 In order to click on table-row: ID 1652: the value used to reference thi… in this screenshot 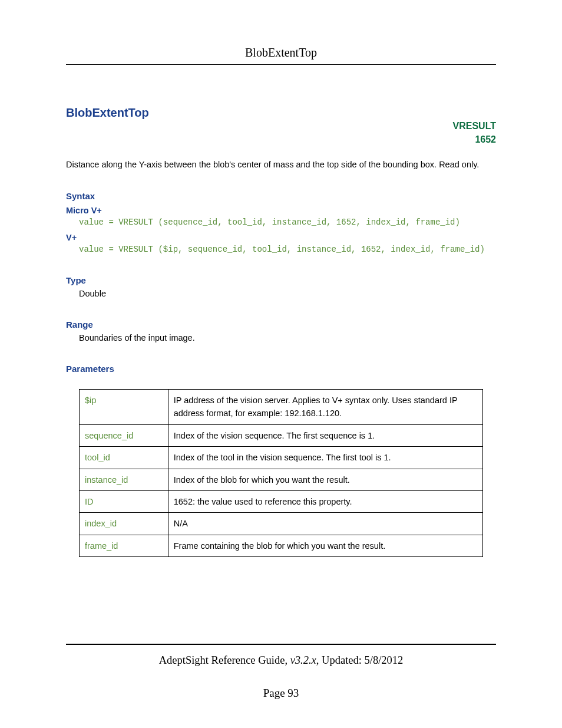, I will do `click(282, 501)`.